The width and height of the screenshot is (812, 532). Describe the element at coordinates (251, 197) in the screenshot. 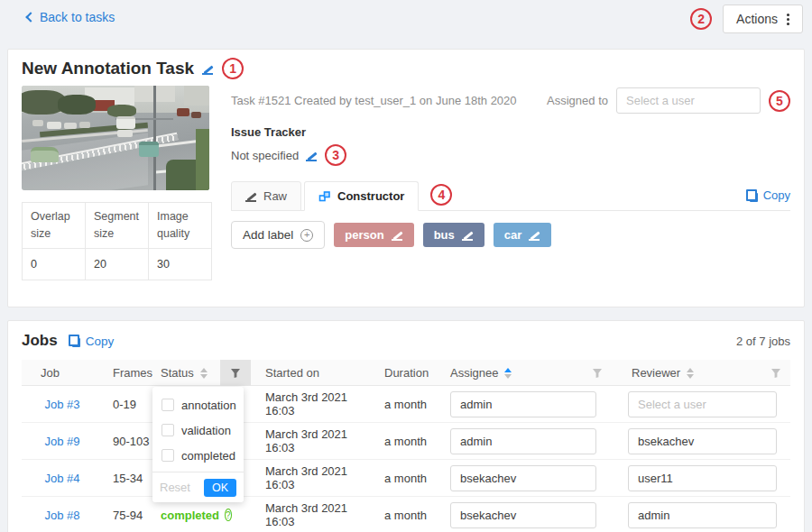

I see `pencil-icon` at that location.